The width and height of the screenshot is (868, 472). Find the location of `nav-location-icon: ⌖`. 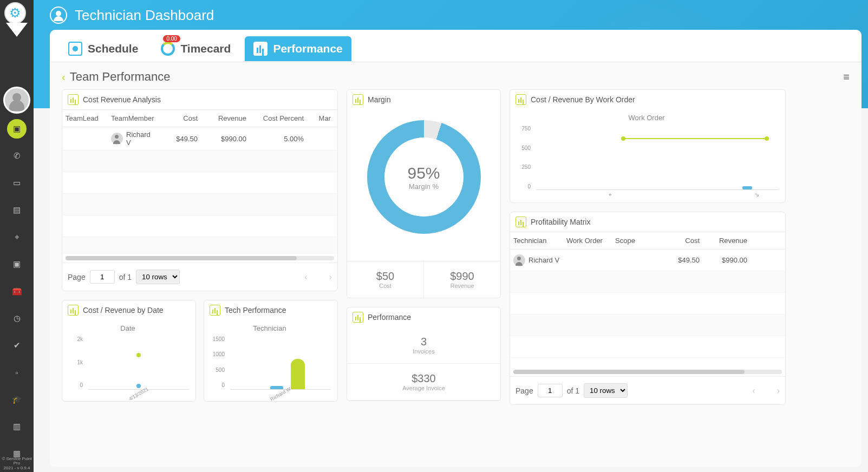

nav-location-icon: ⌖ is located at coordinates (17, 237).